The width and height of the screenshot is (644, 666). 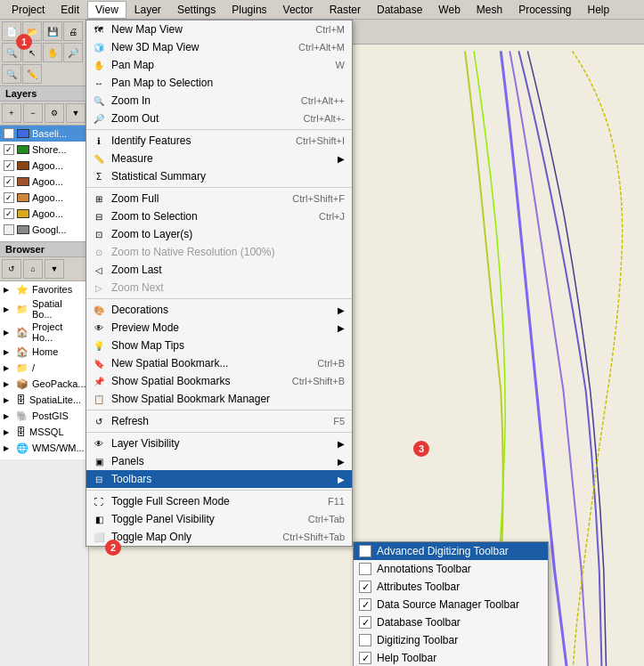 What do you see at coordinates (219, 328) in the screenshot?
I see `menu-preview-mode: 👁 Preview Mode ▶` at bounding box center [219, 328].